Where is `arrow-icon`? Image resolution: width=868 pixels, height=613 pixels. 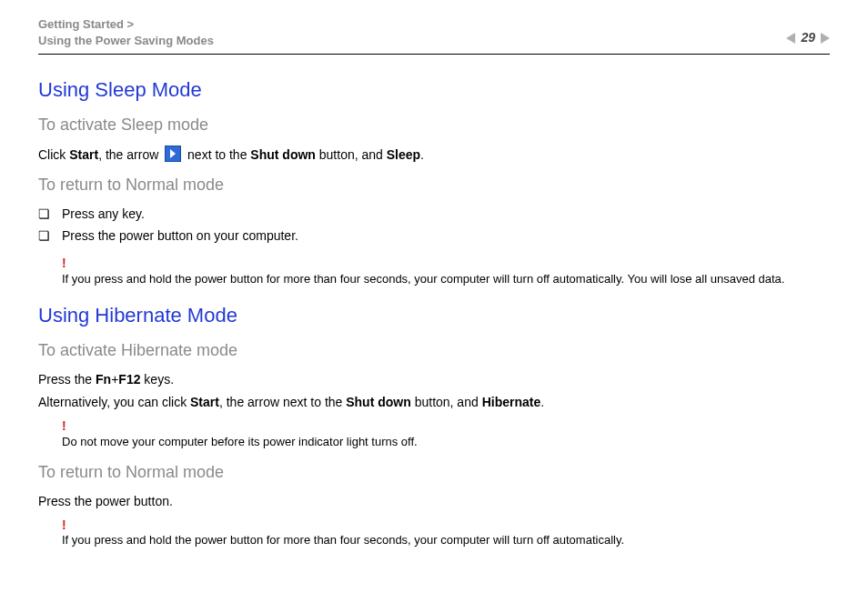
arrow-icon is located at coordinates (173, 154).